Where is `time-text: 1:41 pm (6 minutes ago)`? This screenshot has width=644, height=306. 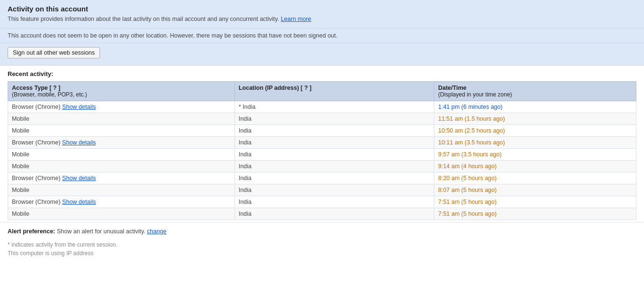
time-text: 1:41 pm (6 minutes ago) is located at coordinates (470, 107).